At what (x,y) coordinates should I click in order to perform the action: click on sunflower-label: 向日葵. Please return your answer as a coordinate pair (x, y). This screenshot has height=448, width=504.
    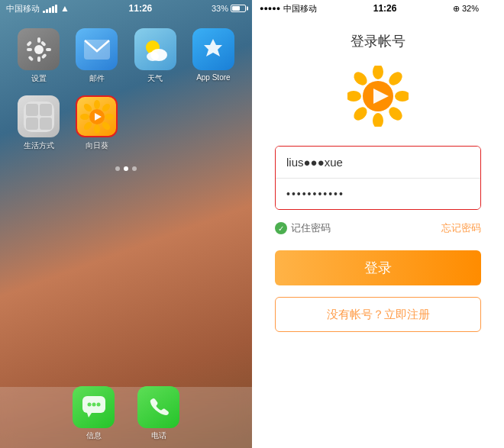
    Looking at the image, I should click on (97, 146).